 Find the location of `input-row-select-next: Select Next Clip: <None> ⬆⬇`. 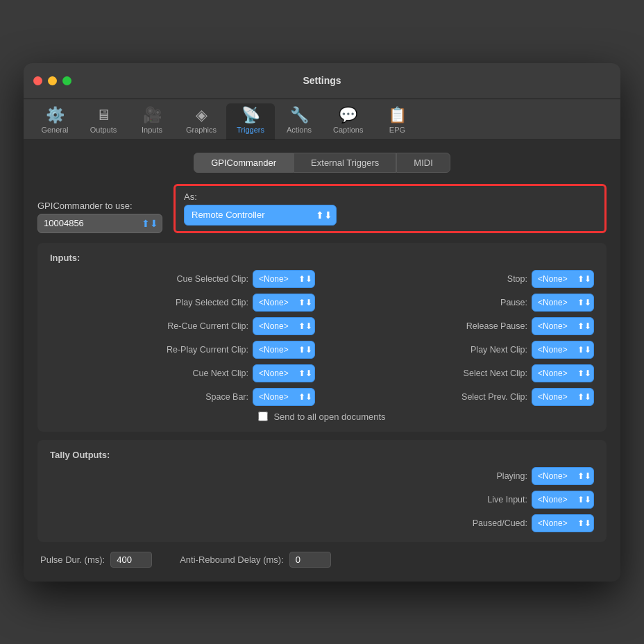

input-row-select-next: Select Next Clip: <None> ⬆⬇ is located at coordinates (461, 373).